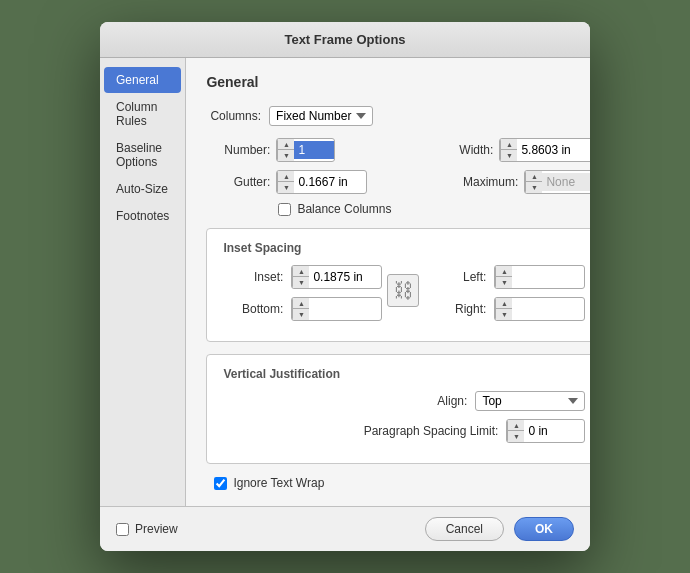 The image size is (690, 573). I want to click on preview-label: Preview, so click(156, 529).